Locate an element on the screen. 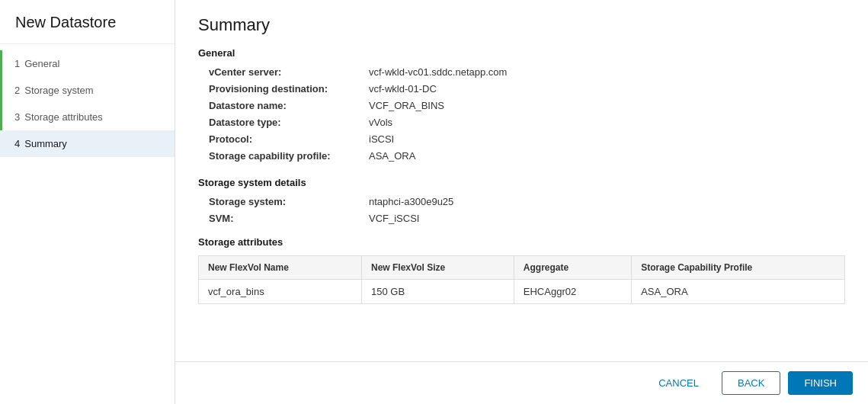 The height and width of the screenshot is (404, 868). table-header-row: New FlexVol Name New FlexVol Size Aggreg… is located at coordinates (522, 268).